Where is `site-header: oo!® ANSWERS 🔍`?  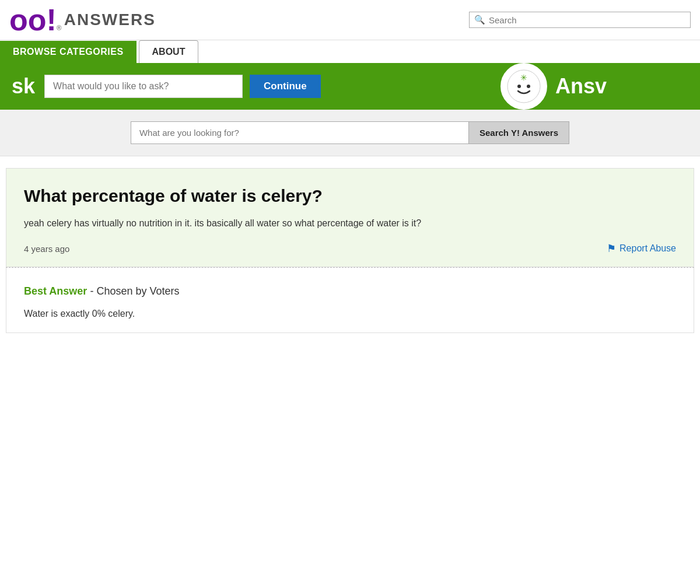 site-header: oo!® ANSWERS 🔍 is located at coordinates (350, 20).